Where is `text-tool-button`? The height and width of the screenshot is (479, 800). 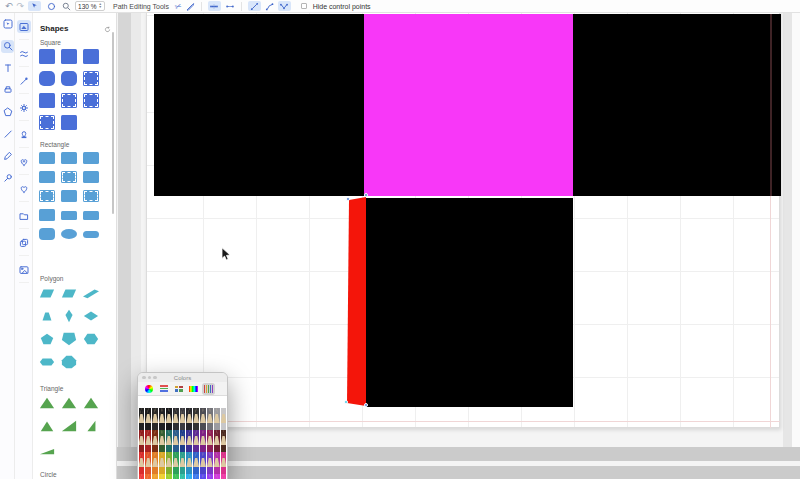 text-tool-button is located at coordinates (8, 68).